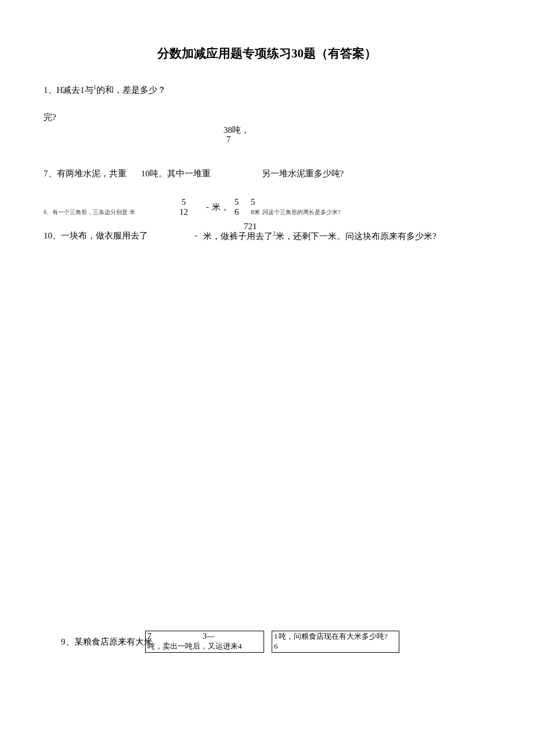 The width and height of the screenshot is (534, 756). Describe the element at coordinates (333, 636) in the screenshot. I see `q9-box2-text: 吨，问粮食店现在有大米多少吨?` at that location.